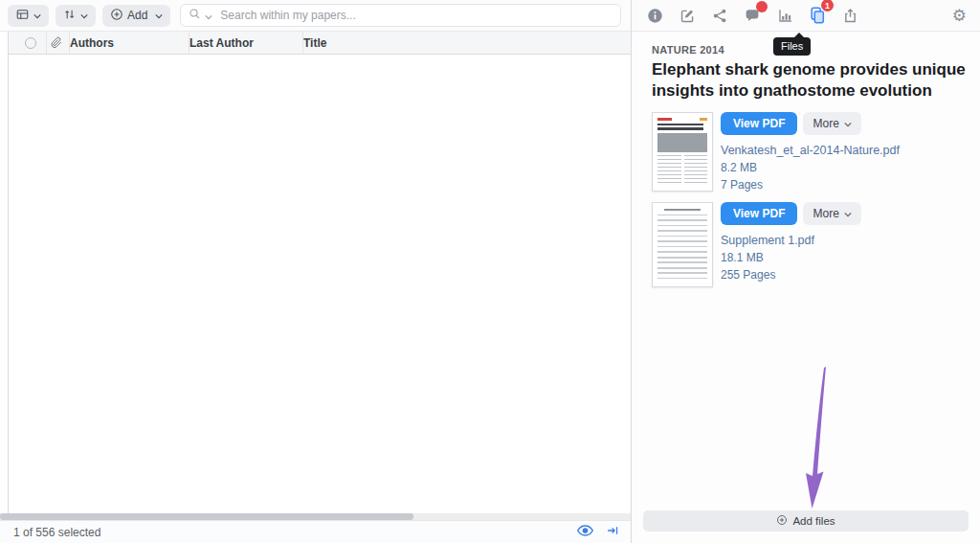  Describe the element at coordinates (844, 275) in the screenshot. I see `file-pages: 255 Pages` at that location.